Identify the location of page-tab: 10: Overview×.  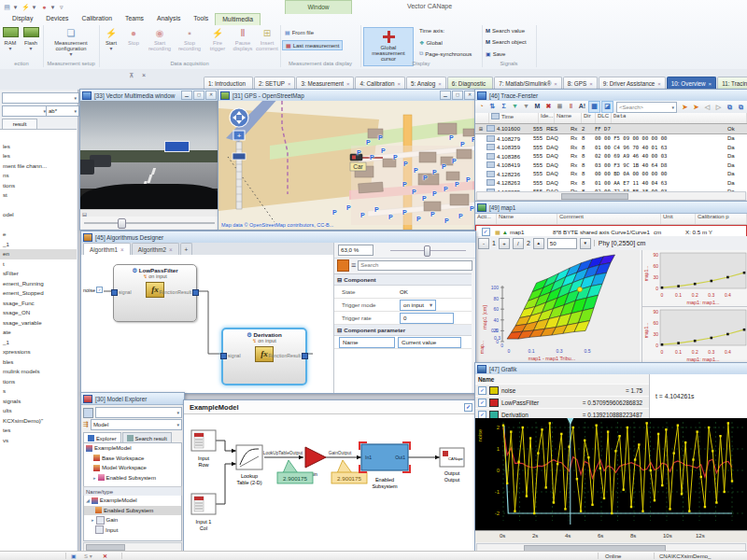
(691, 83).